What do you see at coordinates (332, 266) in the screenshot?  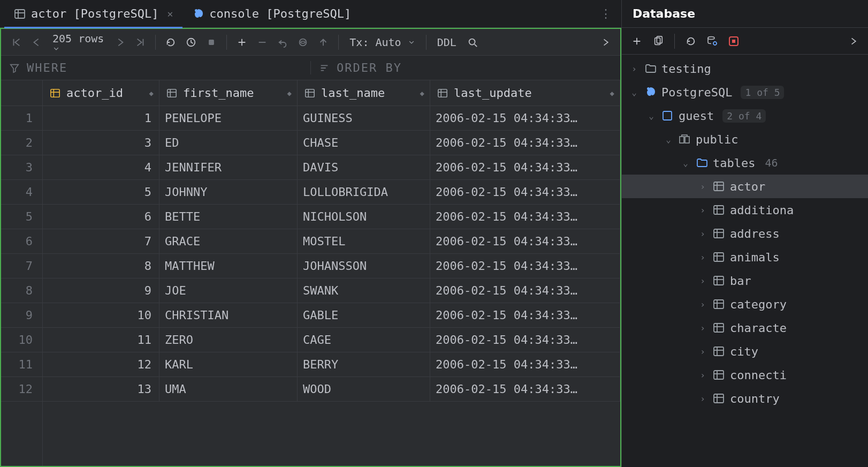 I see `table-row: 8MATTHEWJOHANSSON2006-02-15 04:34:33…` at bounding box center [332, 266].